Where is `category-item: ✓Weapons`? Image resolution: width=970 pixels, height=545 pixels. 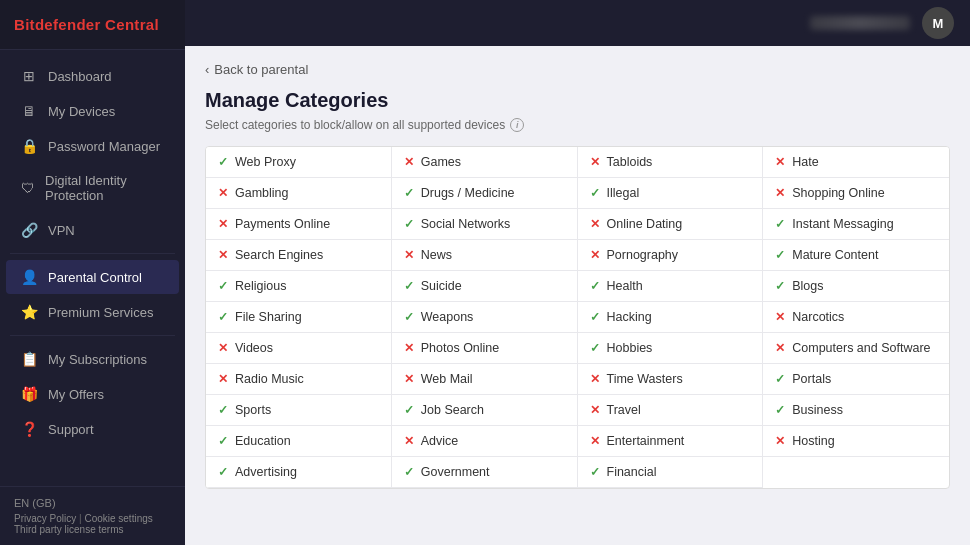
category-item: ✓Weapons is located at coordinates (485, 318).